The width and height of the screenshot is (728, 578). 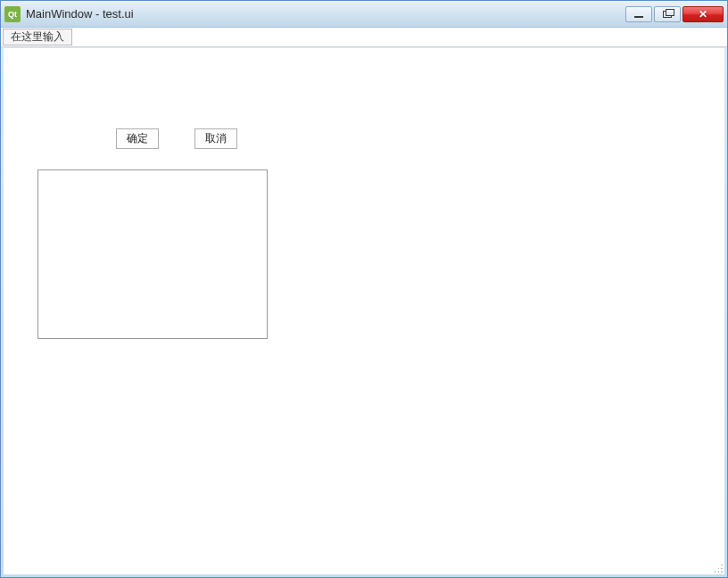 What do you see at coordinates (153, 254) in the screenshot?
I see `text-edit` at bounding box center [153, 254].